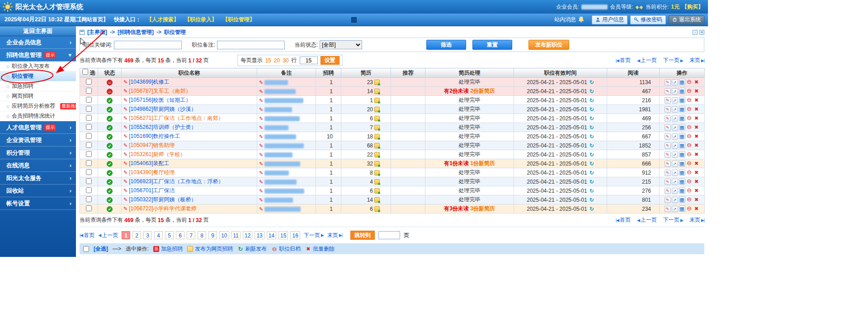  Describe the element at coordinates (224, 235) in the screenshot. I see `page-number: 10` at that location.